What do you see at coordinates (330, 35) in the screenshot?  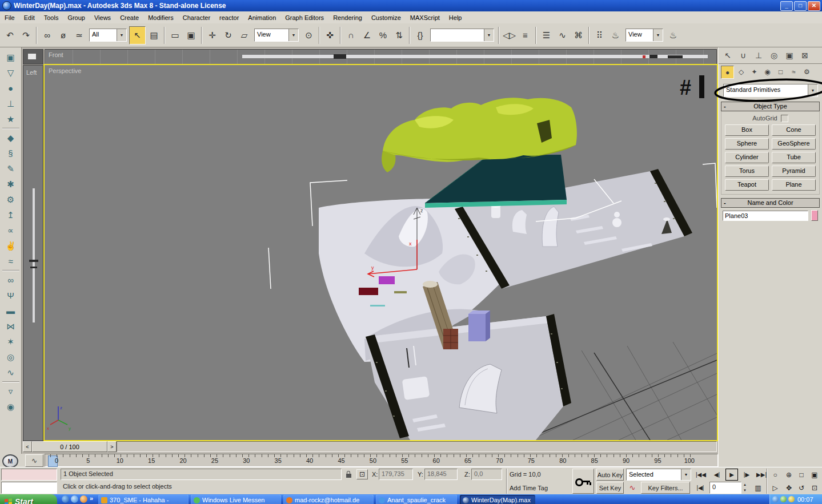 I see `select-and-manipulate-button: ✜` at bounding box center [330, 35].